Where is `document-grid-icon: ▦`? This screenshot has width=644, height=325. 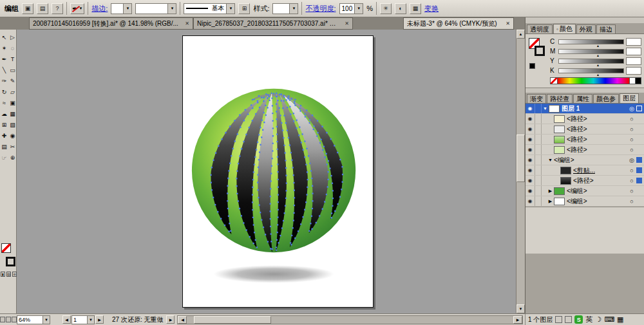 document-grid-icon: ▦ is located at coordinates (415, 9).